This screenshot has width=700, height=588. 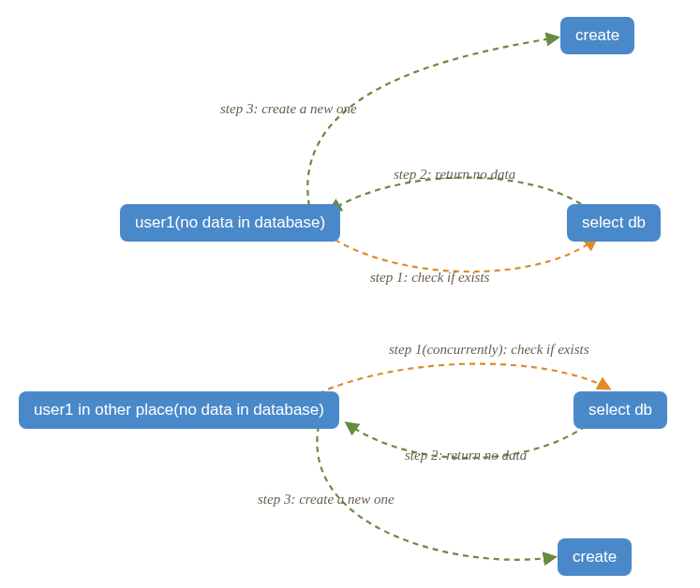 I want to click on node-user1-bottom: user1 in other place(no data in database…, so click(x=179, y=410).